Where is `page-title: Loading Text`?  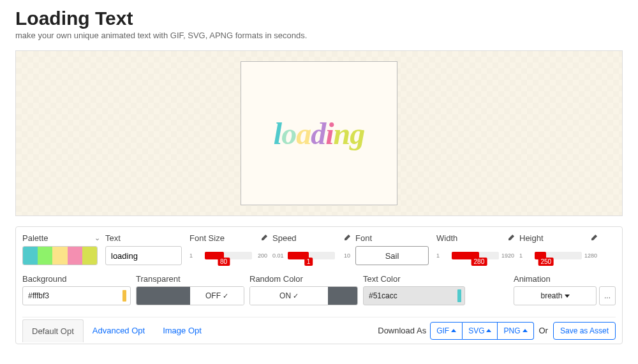
page-title: Loading Text is located at coordinates (319, 18).